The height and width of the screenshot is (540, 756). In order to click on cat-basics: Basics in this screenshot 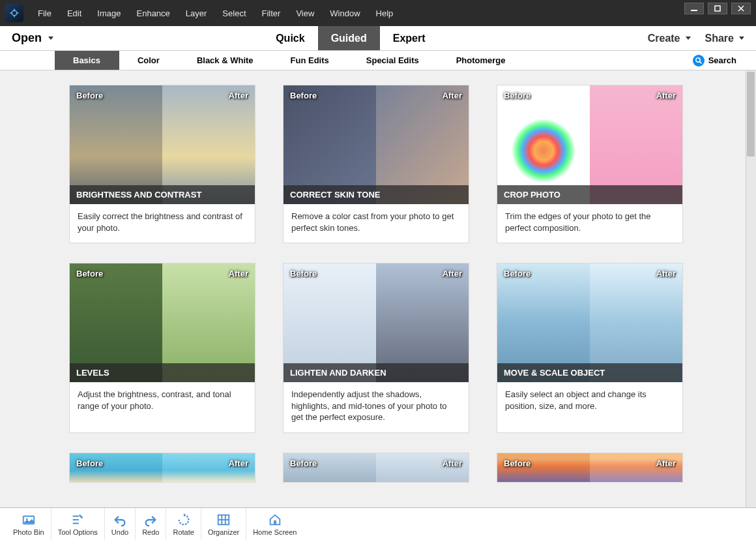, I will do `click(87, 60)`.